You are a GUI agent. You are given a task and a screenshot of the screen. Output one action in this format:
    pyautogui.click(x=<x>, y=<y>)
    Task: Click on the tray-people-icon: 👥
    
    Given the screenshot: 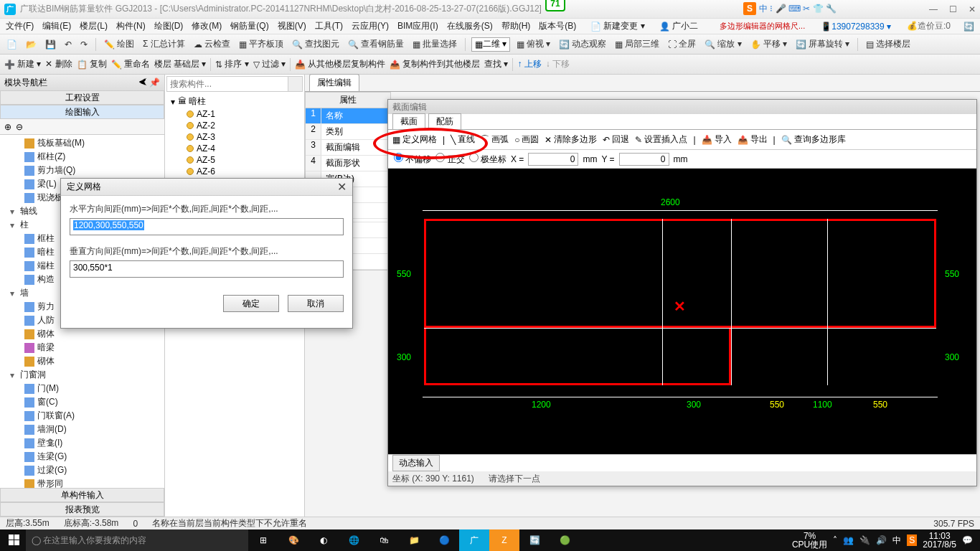 What is the action you would take?
    pyautogui.click(x=848, y=540)
    